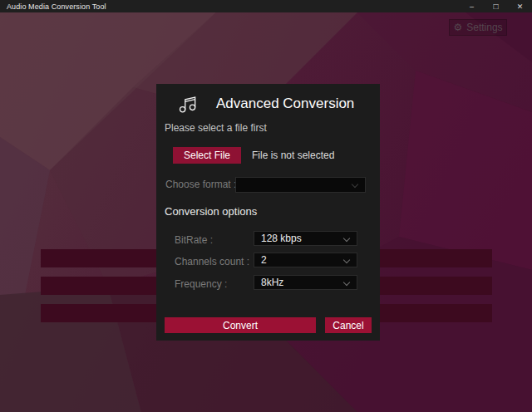 This screenshot has width=532, height=412. I want to click on maximize-icon: □, so click(495, 7).